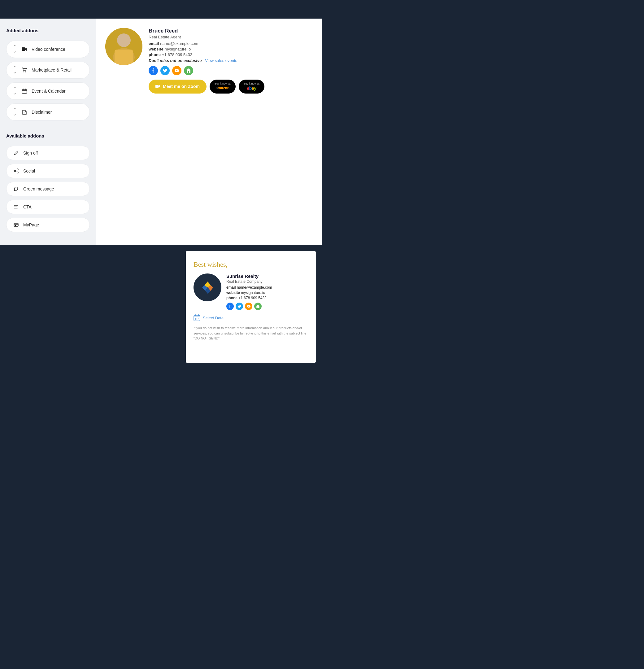 Image resolution: width=644 pixels, height=669 pixels. Describe the element at coordinates (231, 61) in the screenshot. I see `sales-promo: Don't miss out on exclusive View sales e…` at that location.